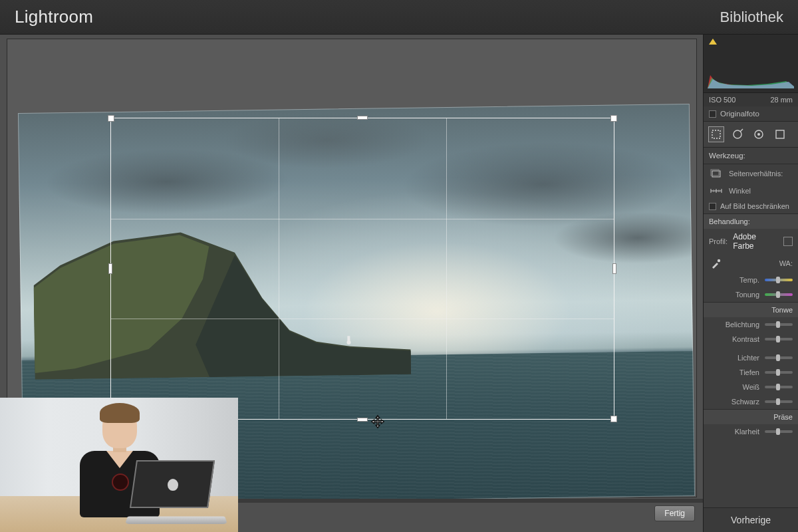 Image resolution: width=798 pixels, height=532 pixels. Describe the element at coordinates (751, 100) in the screenshot. I see `histogram-meta: ISO 500 28 mm` at that location.